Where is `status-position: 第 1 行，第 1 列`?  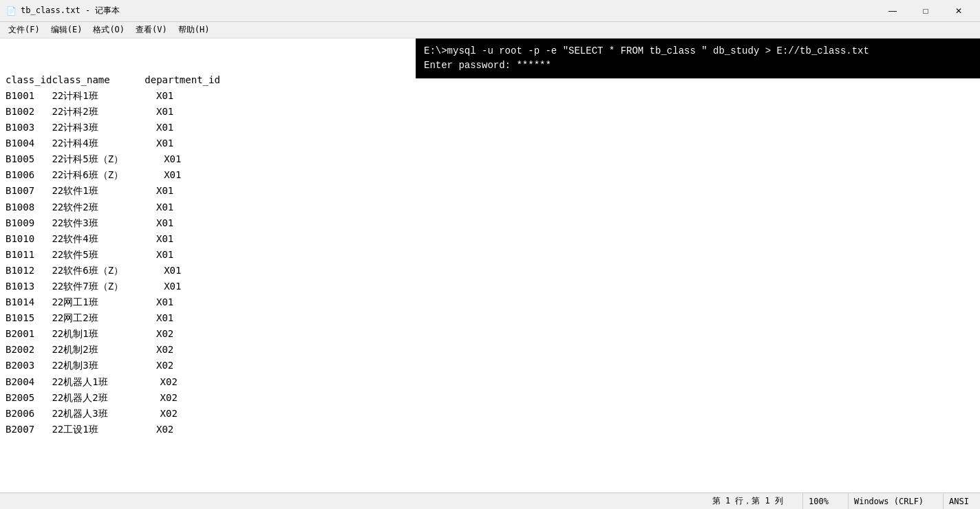
status-position: 第 1 行，第 1 列 is located at coordinates (747, 501).